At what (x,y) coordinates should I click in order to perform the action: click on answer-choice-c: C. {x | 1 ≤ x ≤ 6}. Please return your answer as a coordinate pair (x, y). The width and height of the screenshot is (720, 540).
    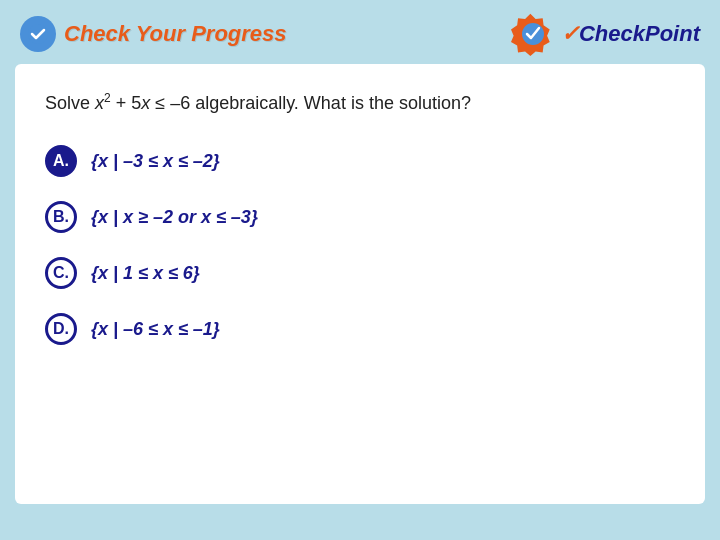
    Looking at the image, I should click on (360, 273).